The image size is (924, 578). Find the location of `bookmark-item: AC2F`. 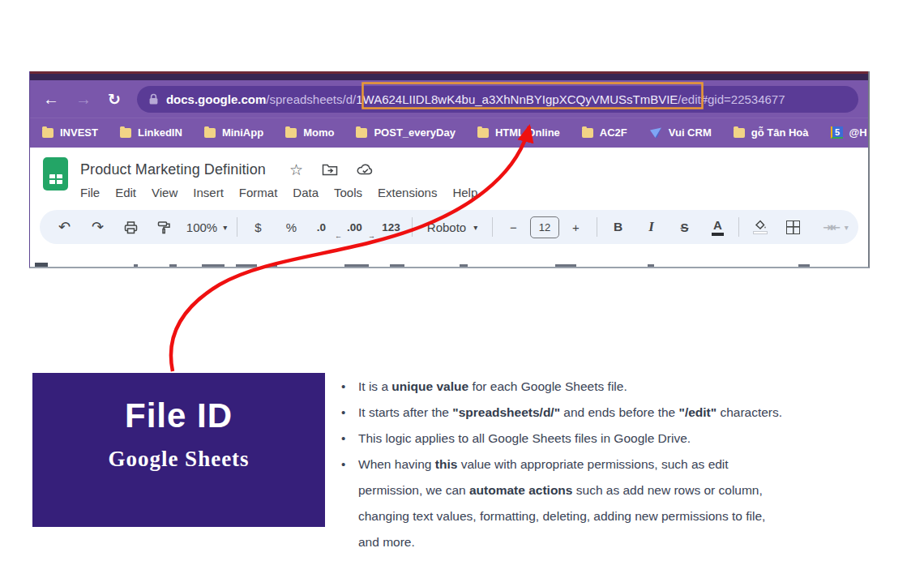

bookmark-item: AC2F is located at coordinates (605, 133).